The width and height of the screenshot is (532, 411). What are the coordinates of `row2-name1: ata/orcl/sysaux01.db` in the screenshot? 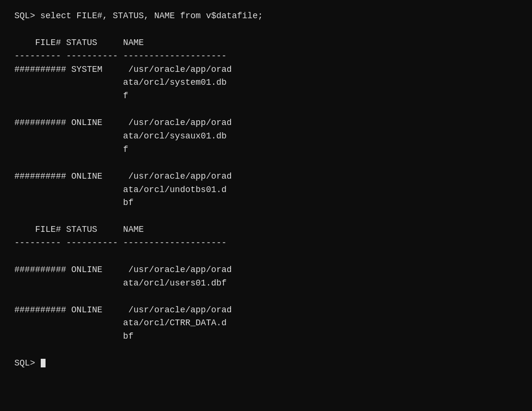 It's located at (121, 136).